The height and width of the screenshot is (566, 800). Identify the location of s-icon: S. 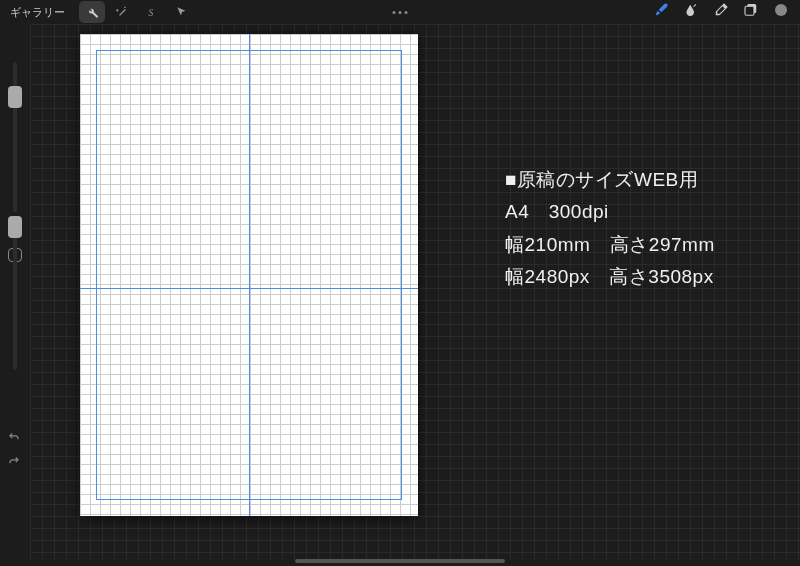
(152, 12).